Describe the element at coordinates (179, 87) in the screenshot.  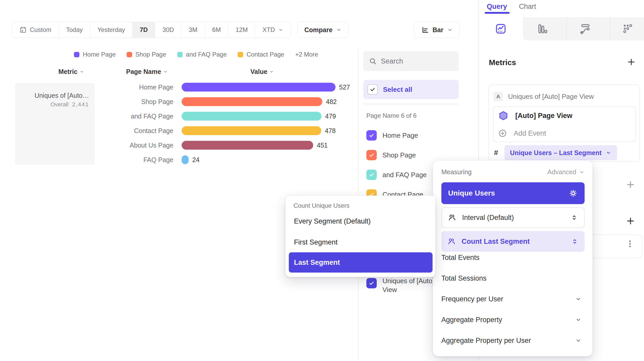
I see `chart-row-home-page: Home Page527` at that location.